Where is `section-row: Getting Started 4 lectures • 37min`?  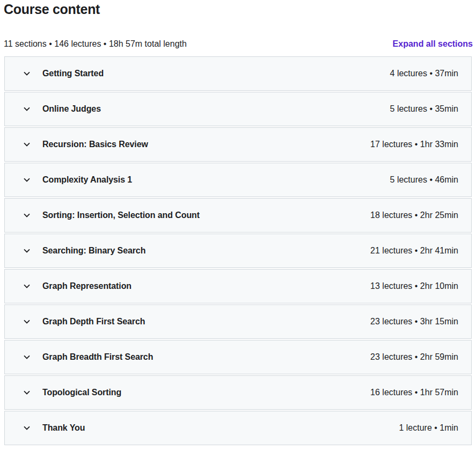 section-row: Getting Started 4 lectures • 37min is located at coordinates (238, 74).